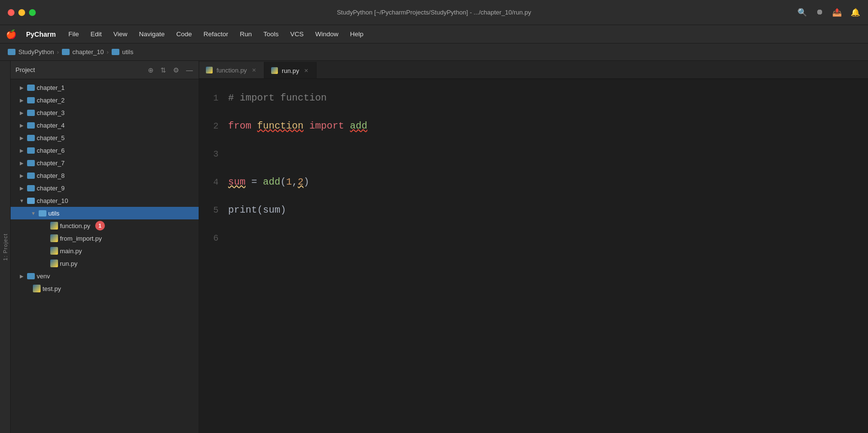 This screenshot has height=433, width=868. I want to click on menu-tools: Tools, so click(271, 34).